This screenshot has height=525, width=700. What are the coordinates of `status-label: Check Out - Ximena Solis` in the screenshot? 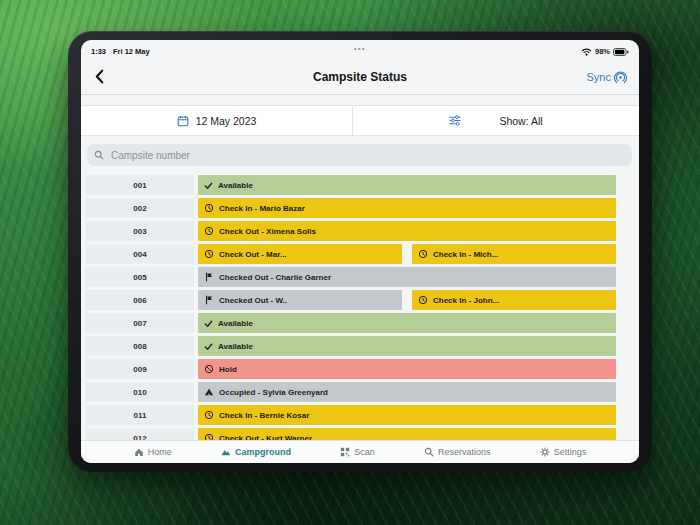 It's located at (268, 232).